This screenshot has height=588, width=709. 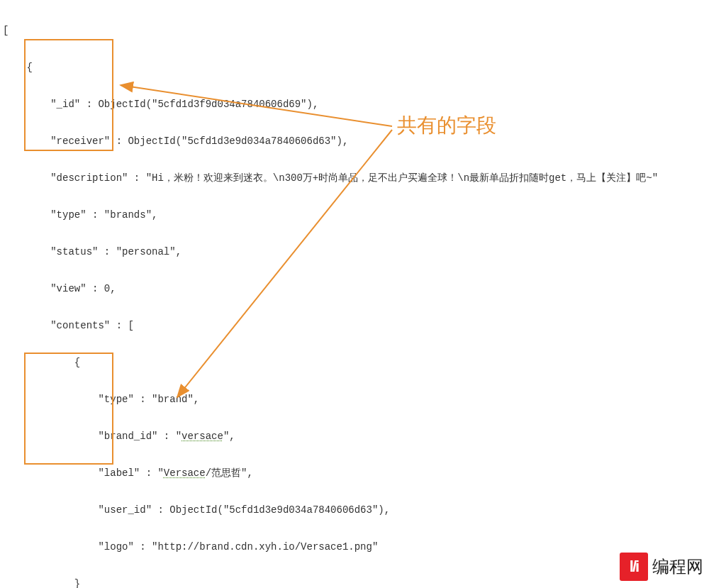 What do you see at coordinates (354, 547) in the screenshot?
I see `code-line: "logo" : "http://brand.cdn.xyh.io/Versac…` at bounding box center [354, 547].